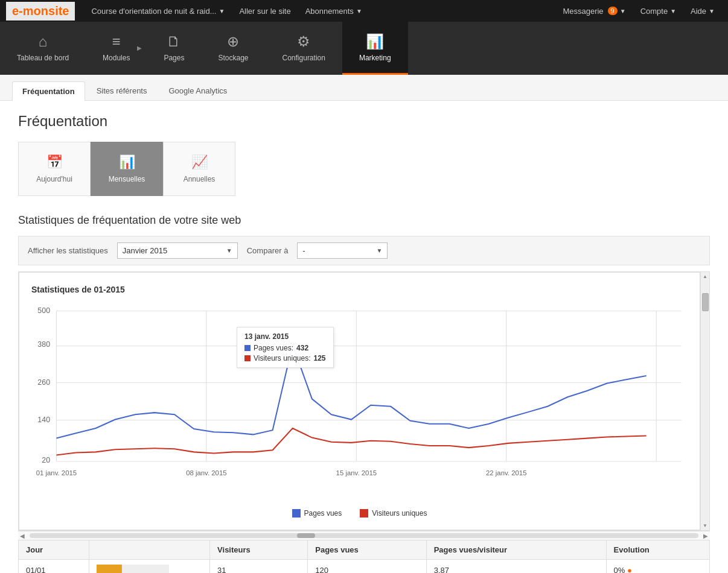 This screenshot has height=573, width=728. I want to click on tab-frequentation: Fréquentation, so click(48, 91).